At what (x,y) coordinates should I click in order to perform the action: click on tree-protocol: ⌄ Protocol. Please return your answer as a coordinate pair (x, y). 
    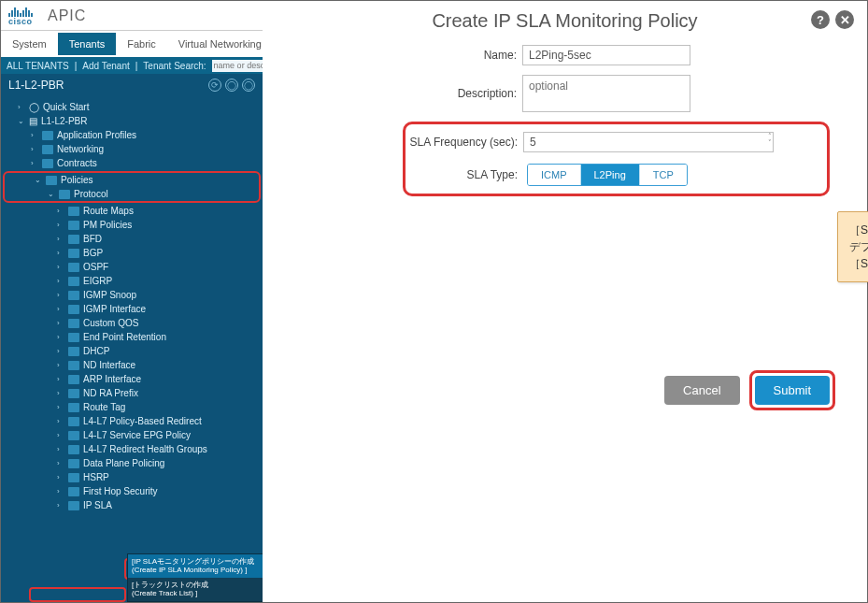
    Looking at the image, I should click on (132, 194).